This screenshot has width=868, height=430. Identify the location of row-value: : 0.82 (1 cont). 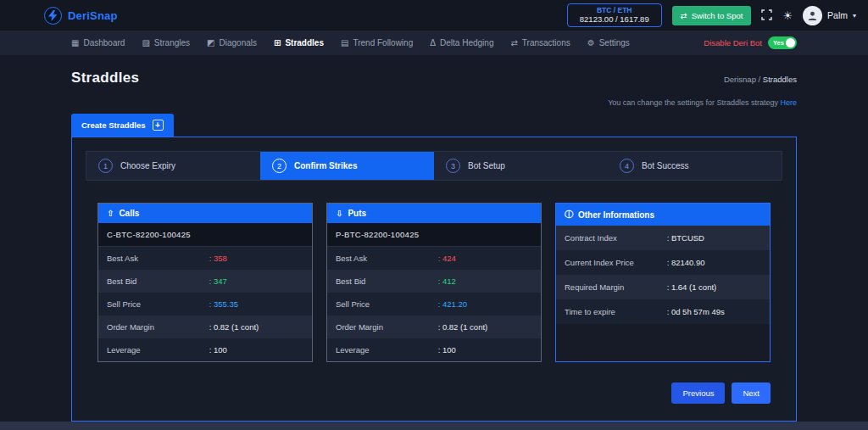
(234, 327).